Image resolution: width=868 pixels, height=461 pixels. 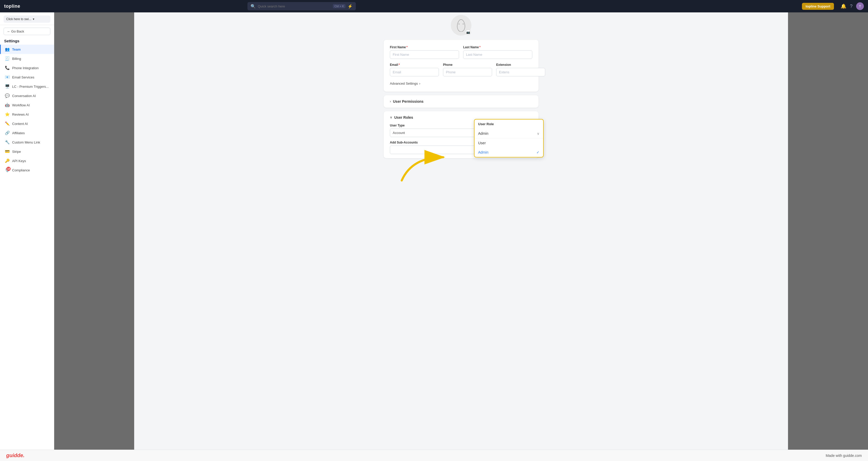 I want to click on email-group: Email*, so click(x=414, y=70).